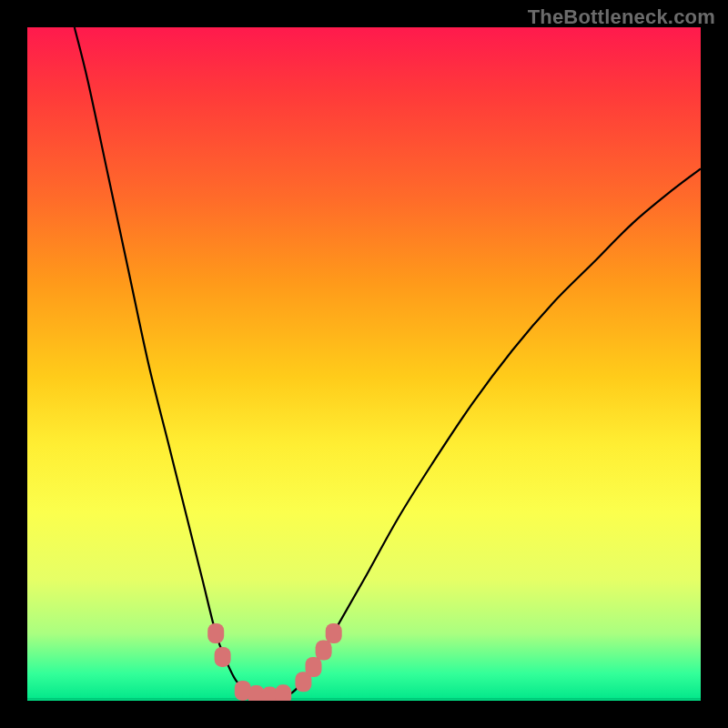 The width and height of the screenshot is (728, 728). I want to click on markers-group, so click(275, 662).